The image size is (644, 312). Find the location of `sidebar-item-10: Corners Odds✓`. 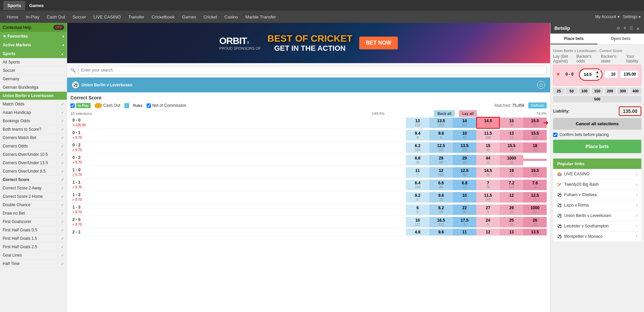

sidebar-item-10: Corners Odds✓ is located at coordinates (34, 146).